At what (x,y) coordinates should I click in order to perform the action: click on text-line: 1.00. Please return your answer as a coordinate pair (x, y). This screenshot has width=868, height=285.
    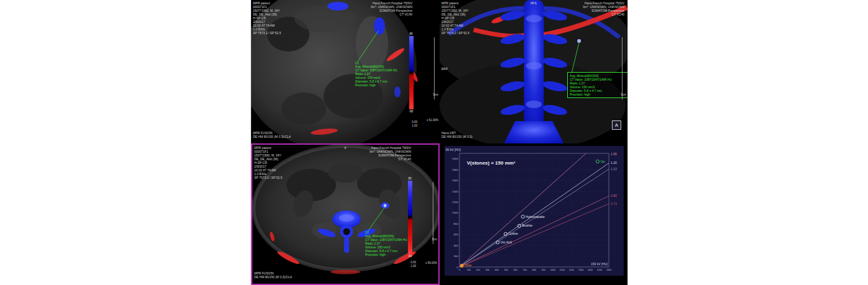
    Looking at the image, I should click on (413, 266).